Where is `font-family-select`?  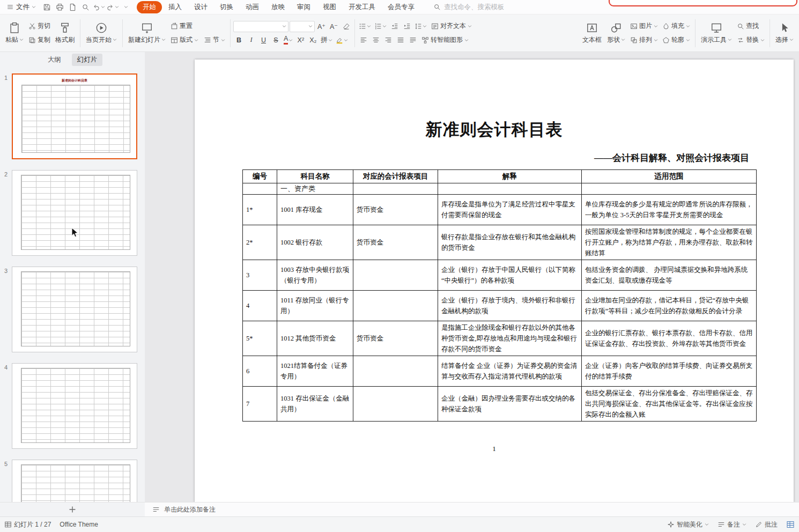 font-family-select is located at coordinates (261, 27).